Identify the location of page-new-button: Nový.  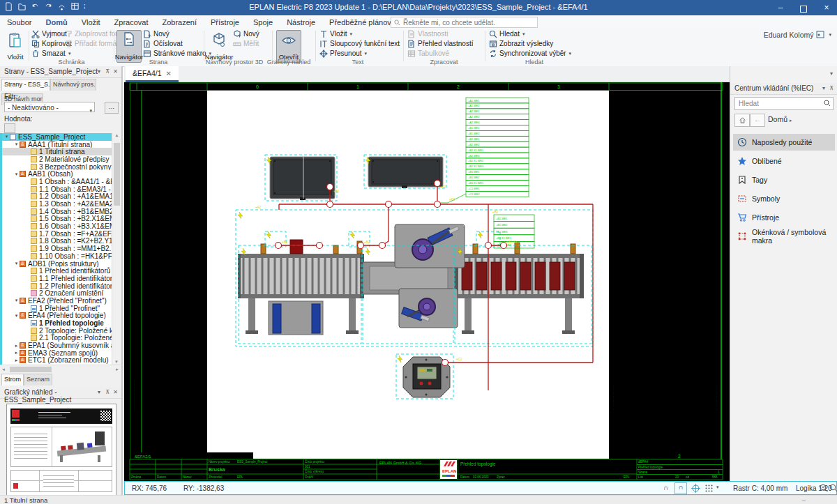
(177, 33).